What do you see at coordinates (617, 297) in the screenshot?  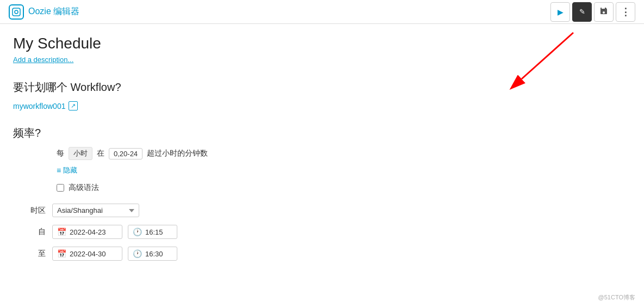 I see `watermark: @51CTO博客` at bounding box center [617, 297].